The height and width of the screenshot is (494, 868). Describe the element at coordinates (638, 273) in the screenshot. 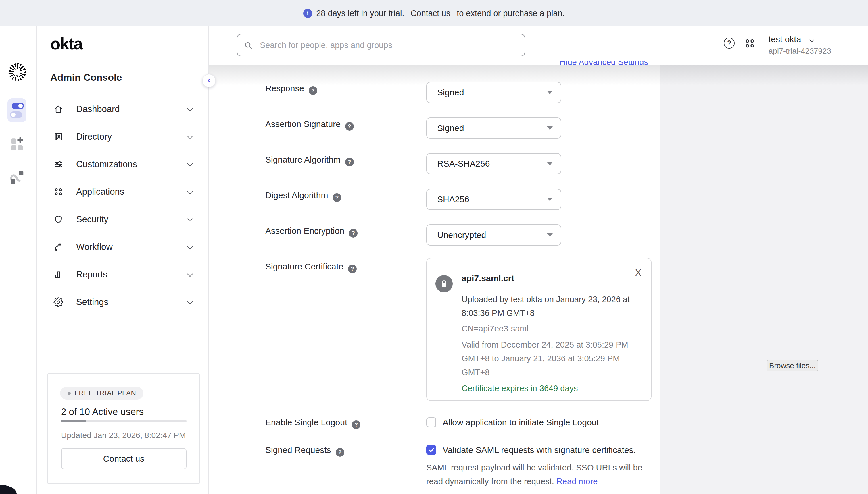

I see `close-icon: X` at that location.